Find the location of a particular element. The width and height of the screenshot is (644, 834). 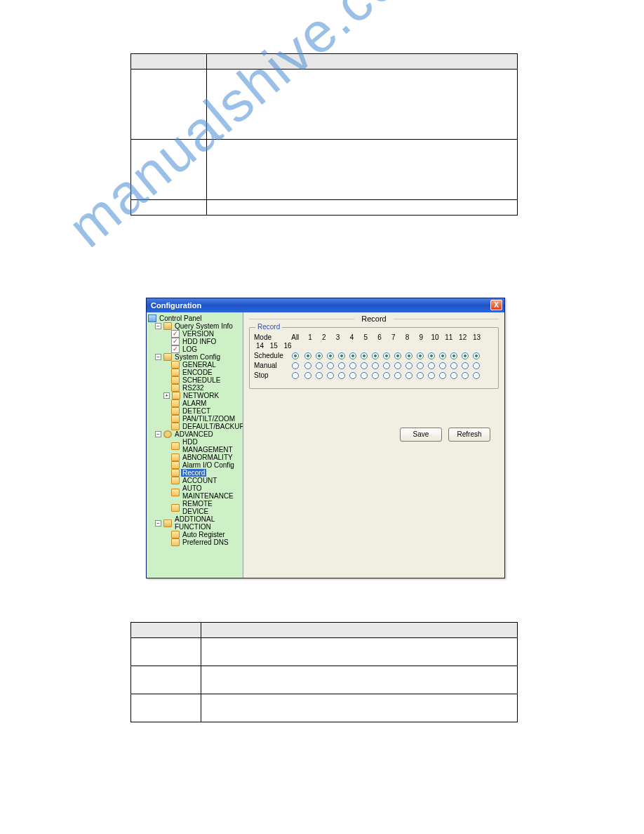

tree-group-system-config: − System Config is located at coordinates (195, 357).